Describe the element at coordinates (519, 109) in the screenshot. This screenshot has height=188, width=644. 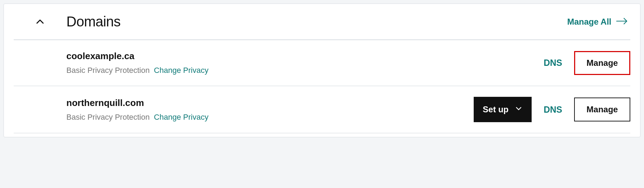
I see `chevron-down-icon` at that location.